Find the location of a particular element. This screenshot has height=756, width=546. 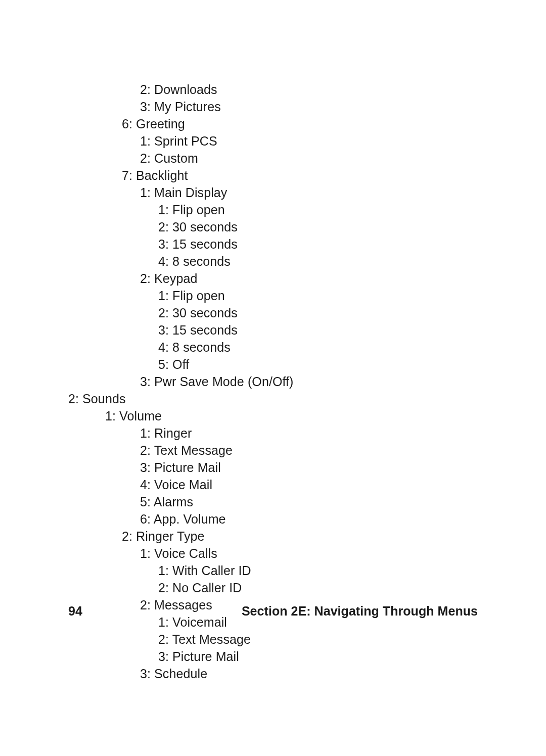

menu-line: 2: Downloads is located at coordinates (273, 89).